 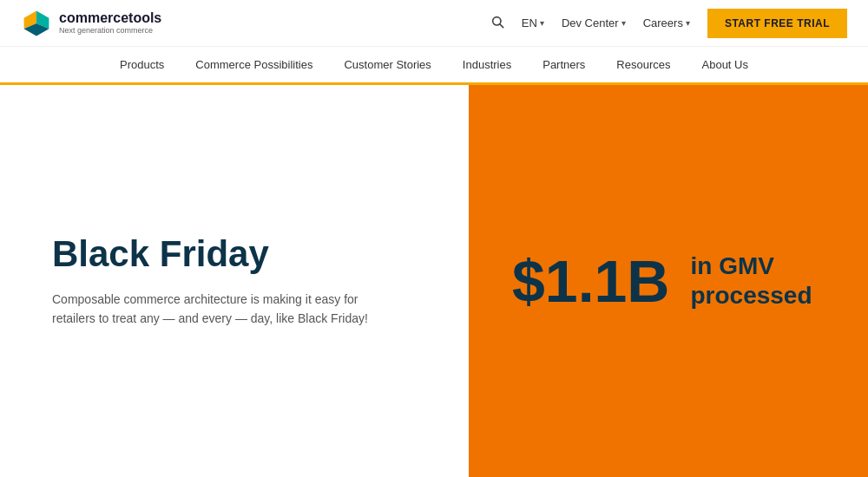 What do you see at coordinates (623, 23) in the screenshot?
I see `devcenter-chevron-icon: ▾` at bounding box center [623, 23].